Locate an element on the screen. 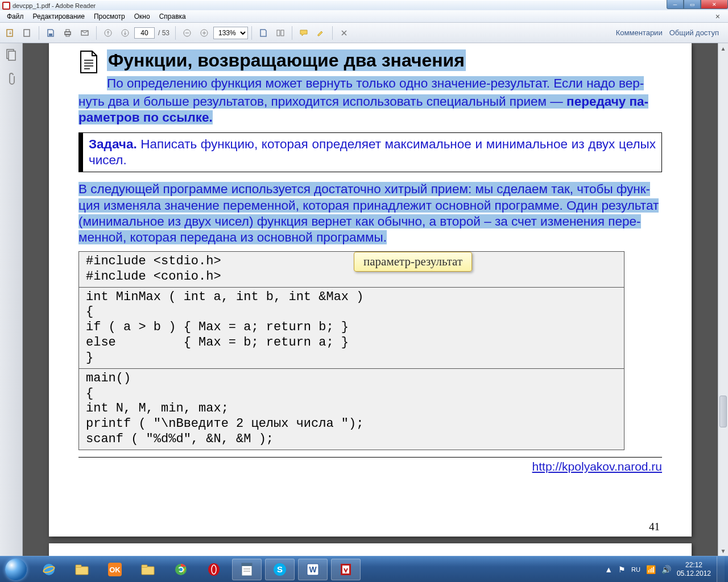 Image resolution: width=728 pixels, height=582 pixels. show-desktop-button is located at coordinates (721, 569).